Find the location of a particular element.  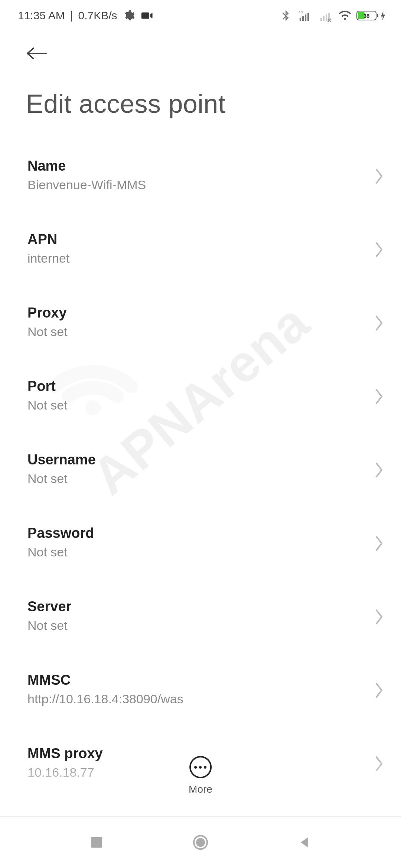

more-icon is located at coordinates (200, 767).